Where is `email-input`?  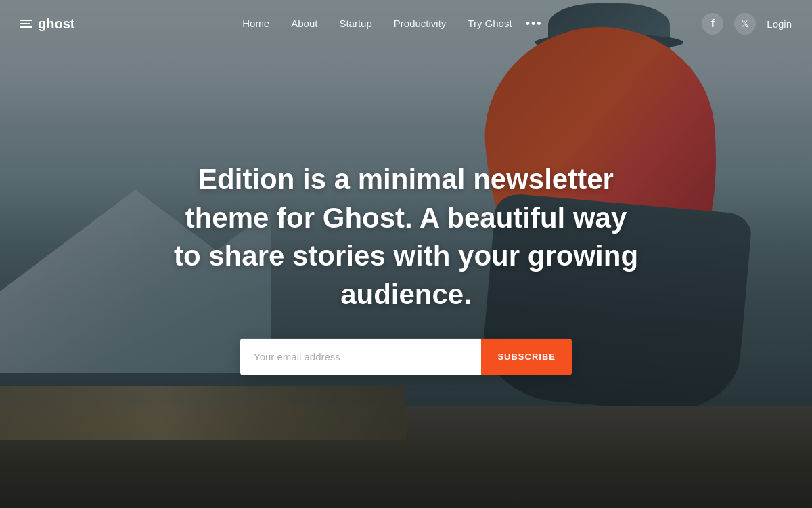
email-input is located at coordinates (361, 356).